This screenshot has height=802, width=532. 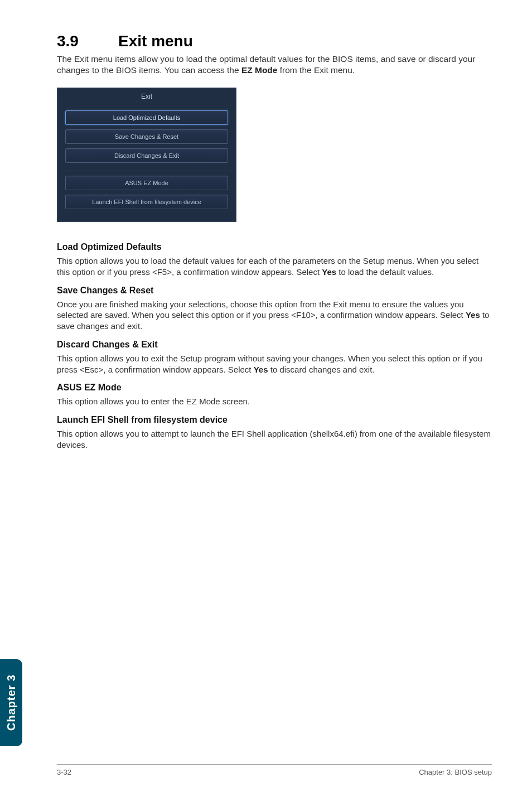 I want to click on chapter-side-tab: Chapter 3, so click(x=11, y=703).